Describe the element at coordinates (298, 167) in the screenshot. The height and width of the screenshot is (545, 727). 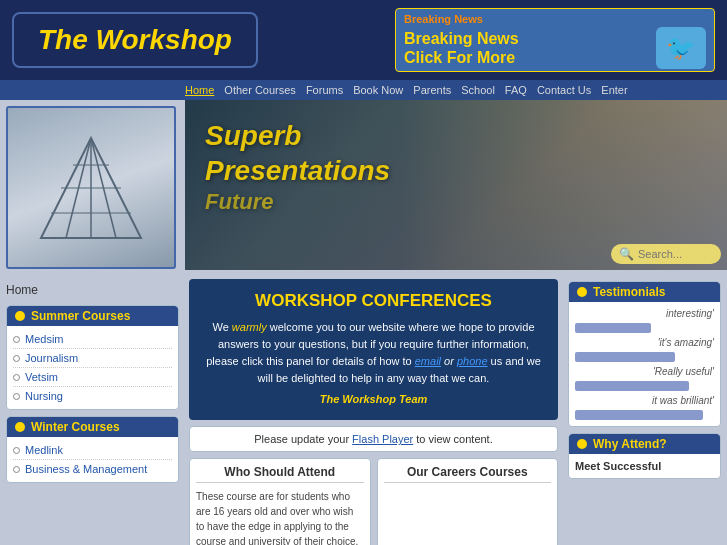
I see `hero-text: Superb Presentations Future` at that location.